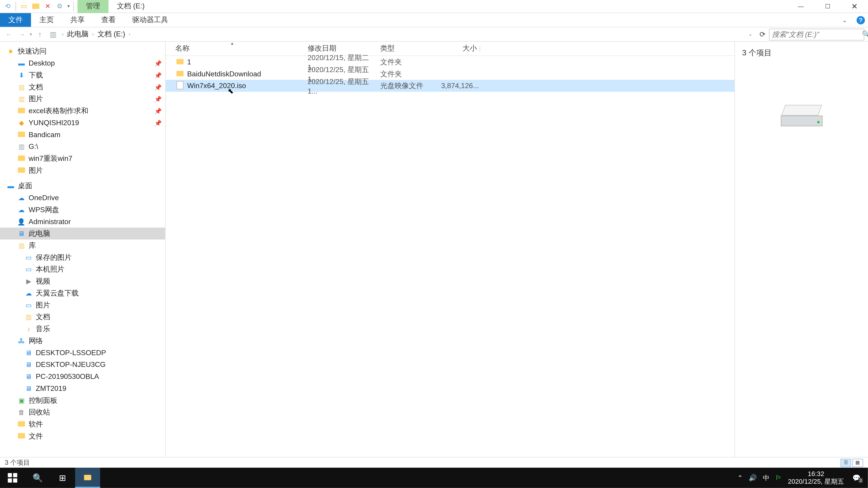  What do you see at coordinates (828, 6) in the screenshot?
I see `maximize-button: ☐` at bounding box center [828, 6].